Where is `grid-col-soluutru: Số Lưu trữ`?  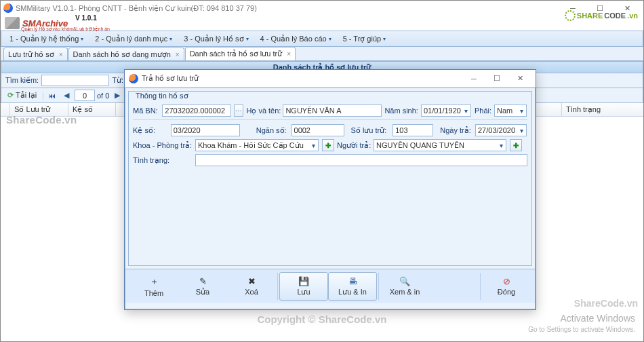 grid-col-soluutru: Số Lưu trữ is located at coordinates (39, 110).